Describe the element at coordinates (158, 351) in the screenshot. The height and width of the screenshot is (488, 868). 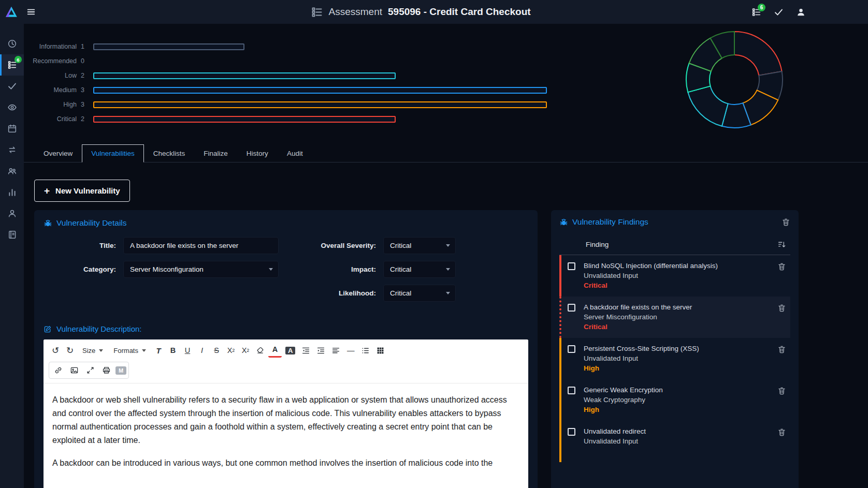
I see `remove-format-icon: T` at that location.